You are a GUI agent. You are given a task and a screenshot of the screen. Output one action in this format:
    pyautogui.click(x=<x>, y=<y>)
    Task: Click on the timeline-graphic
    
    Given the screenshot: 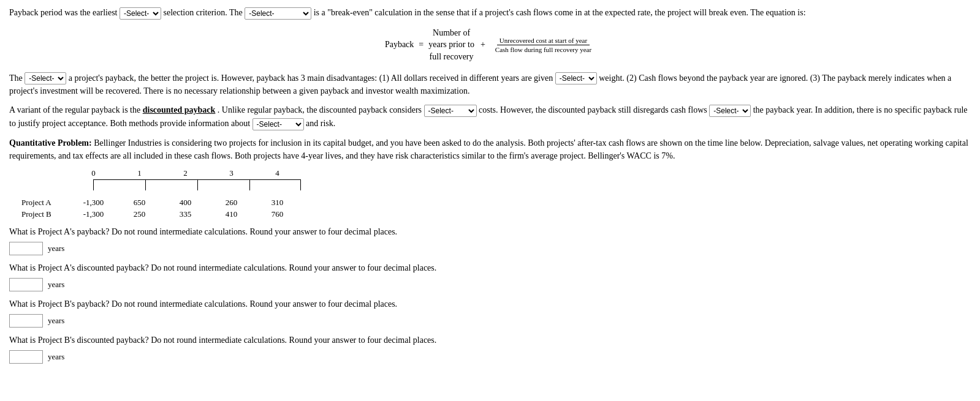 What is the action you would take?
    pyautogui.click(x=185, y=189)
    